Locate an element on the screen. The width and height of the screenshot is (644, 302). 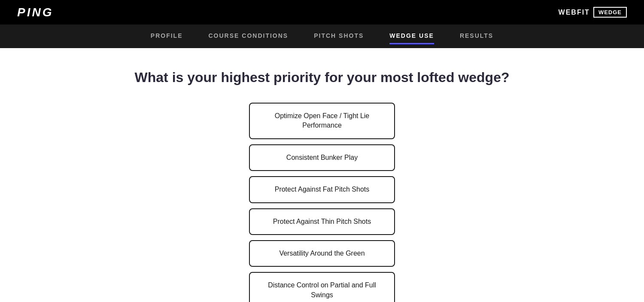
main-nav: PROFILE COURSE CONDITIONS PITCH SHOTS WE… is located at coordinates (322, 36).